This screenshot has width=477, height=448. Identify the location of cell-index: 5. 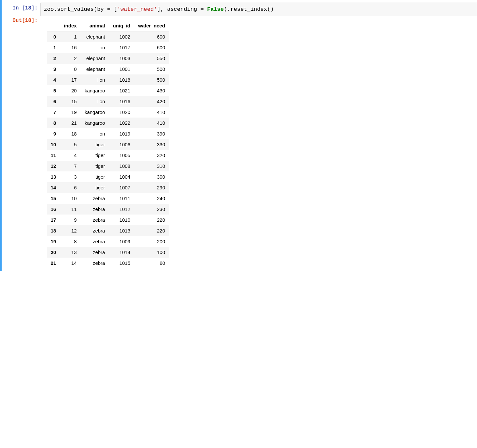
(71, 144).